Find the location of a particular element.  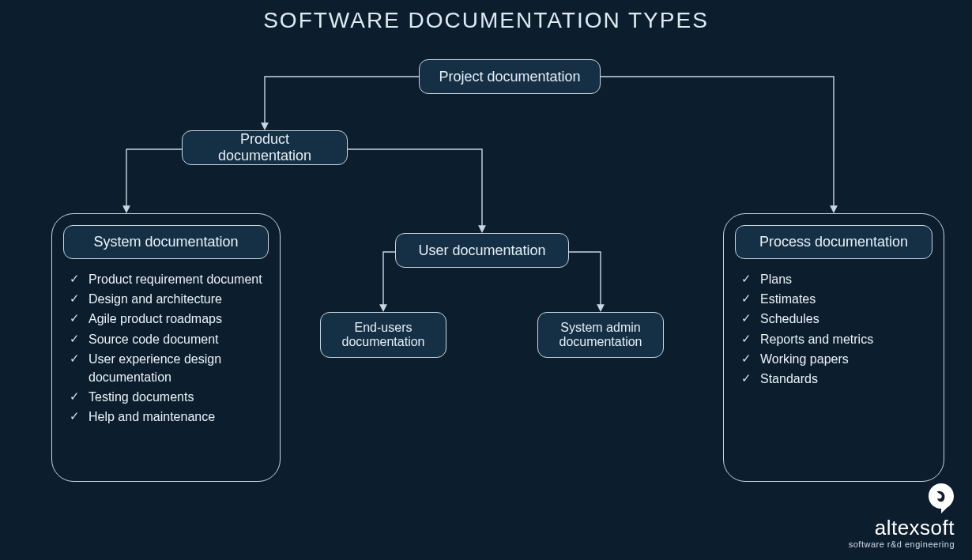

panel-list-system: Product requirement document Design and … is located at coordinates (166, 348).